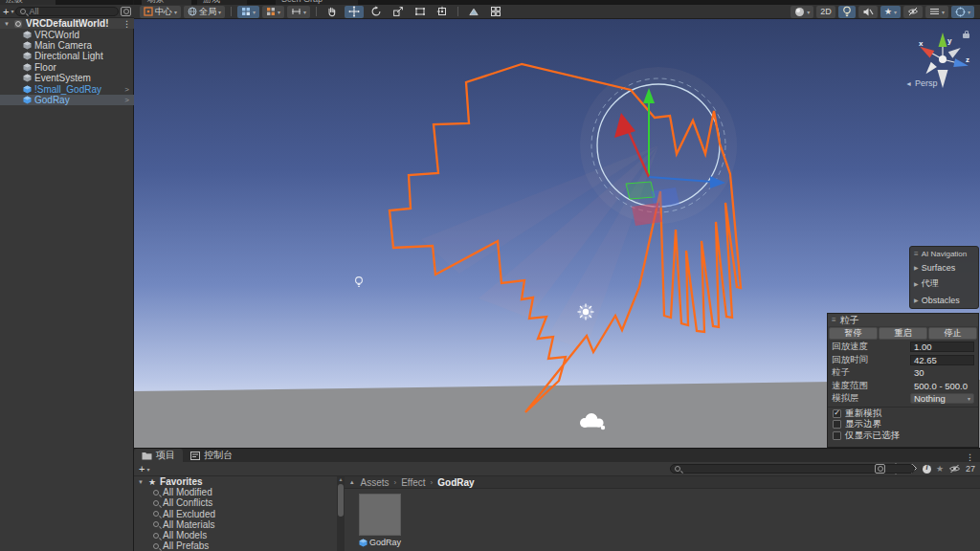 Image resolution: width=980 pixels, height=551 pixels. Describe the element at coordinates (18, 24) in the screenshot. I see `scene-icon` at that location.